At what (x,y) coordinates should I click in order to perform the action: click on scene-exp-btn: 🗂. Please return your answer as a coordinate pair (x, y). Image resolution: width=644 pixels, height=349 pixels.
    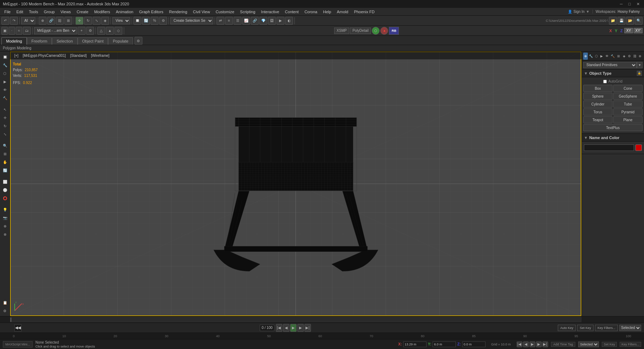
    Looking at the image, I should click on (27, 31).